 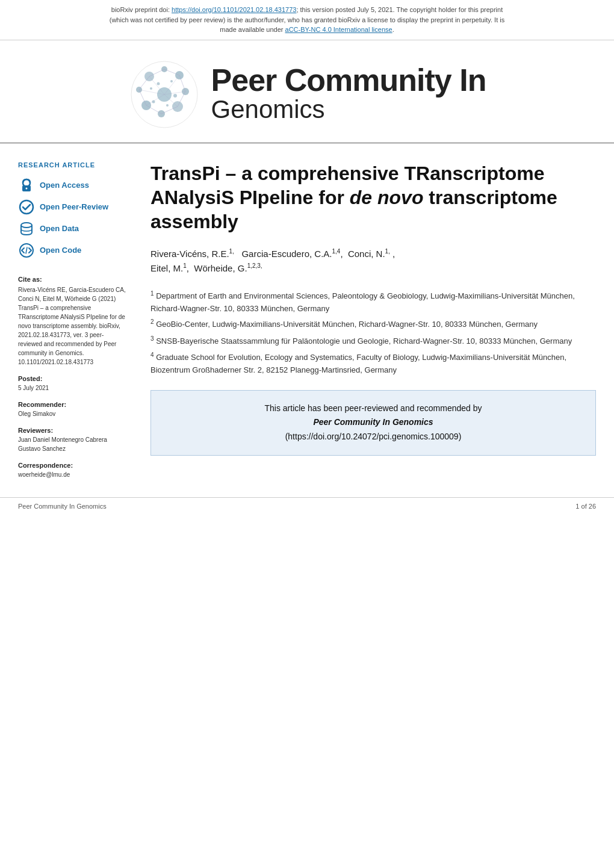 I want to click on top-banner: bioRxiv preprint doi: https://doi.org/10…, so click(x=307, y=20).